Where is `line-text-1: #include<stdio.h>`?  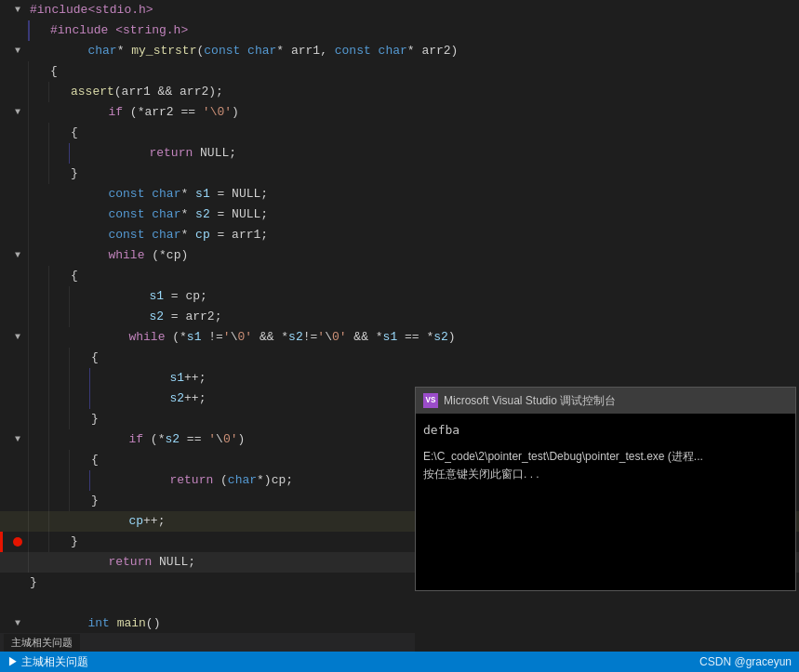
line-text-1: #include<stdio.h> is located at coordinates (413, 10).